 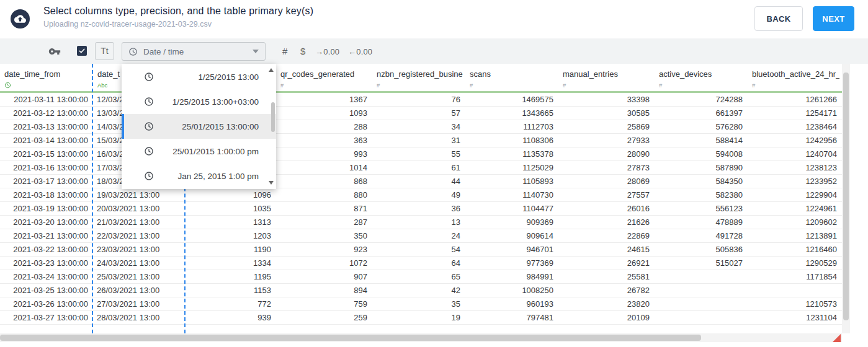 What do you see at coordinates (271, 183) in the screenshot?
I see `scroll-down-arrow-icon` at bounding box center [271, 183].